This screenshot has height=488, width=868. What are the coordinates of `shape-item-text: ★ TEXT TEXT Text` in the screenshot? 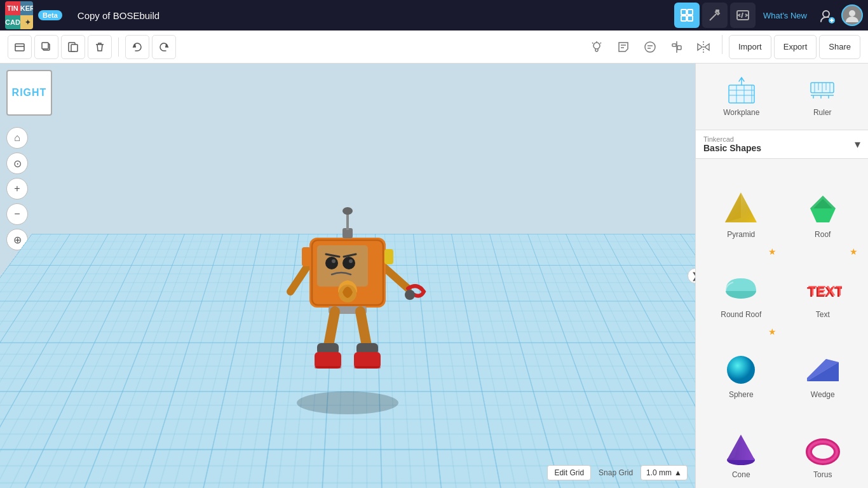 It's located at (824, 283).